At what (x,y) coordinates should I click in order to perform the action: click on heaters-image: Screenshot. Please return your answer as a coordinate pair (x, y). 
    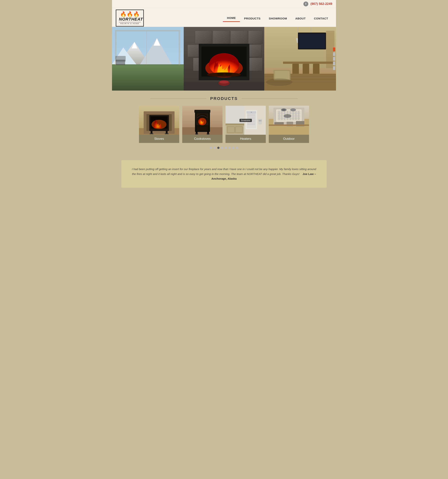
    Looking at the image, I should click on (245, 120).